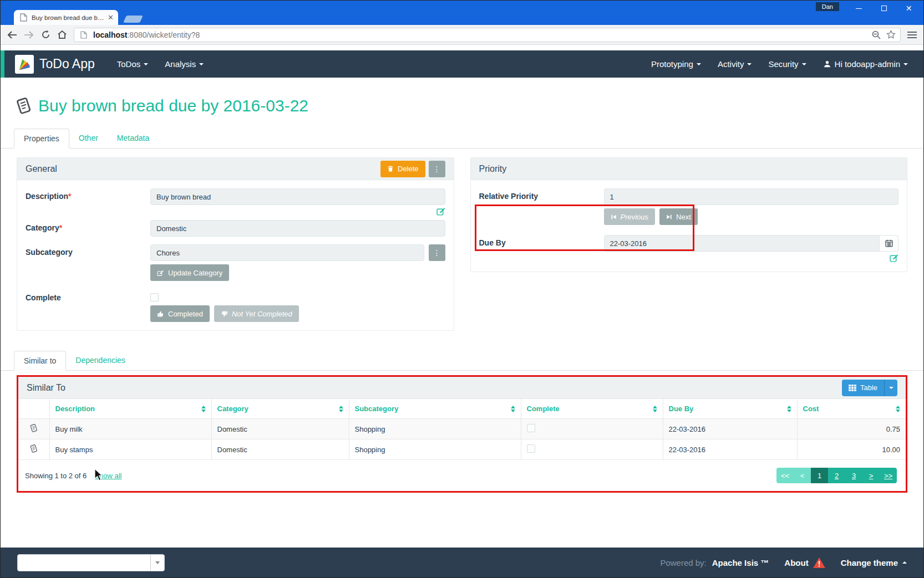  What do you see at coordinates (683, 563) in the screenshot?
I see `powered-by-label: Powered by:` at bounding box center [683, 563].